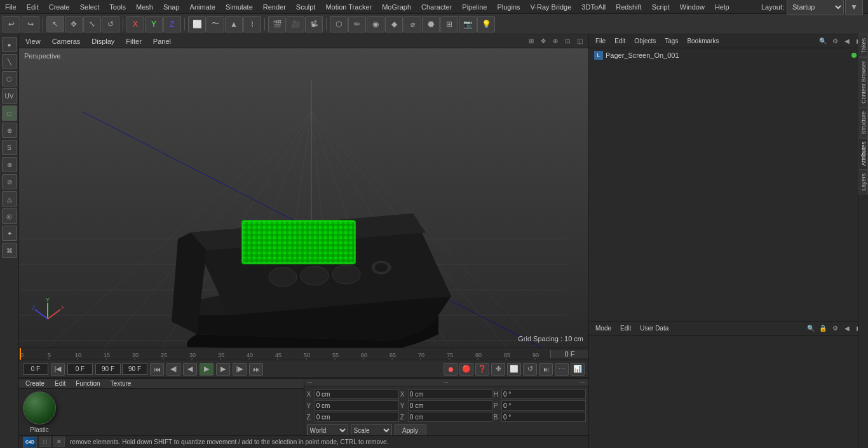 The image size is (868, 448). What do you see at coordinates (55, 24) in the screenshot?
I see `select-mode-button: ↖` at bounding box center [55, 24].